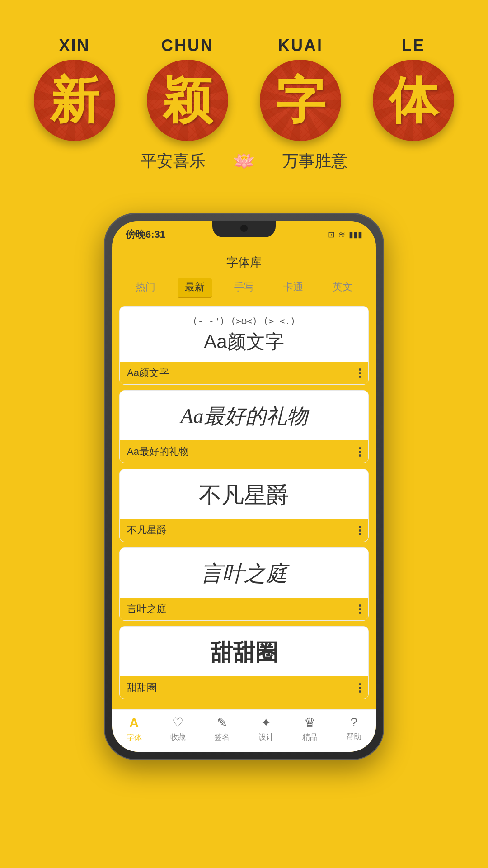  I want to click on font-star-text: 不凡星爵, so click(244, 495).